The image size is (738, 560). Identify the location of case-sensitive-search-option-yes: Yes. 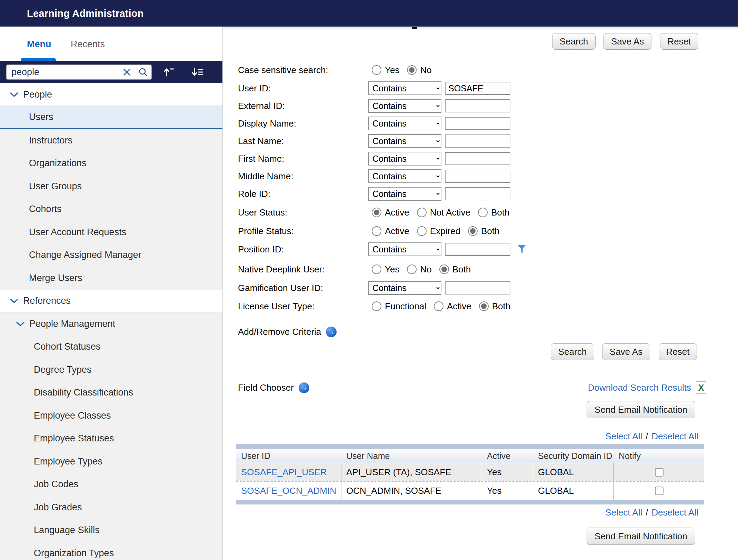
(386, 70).